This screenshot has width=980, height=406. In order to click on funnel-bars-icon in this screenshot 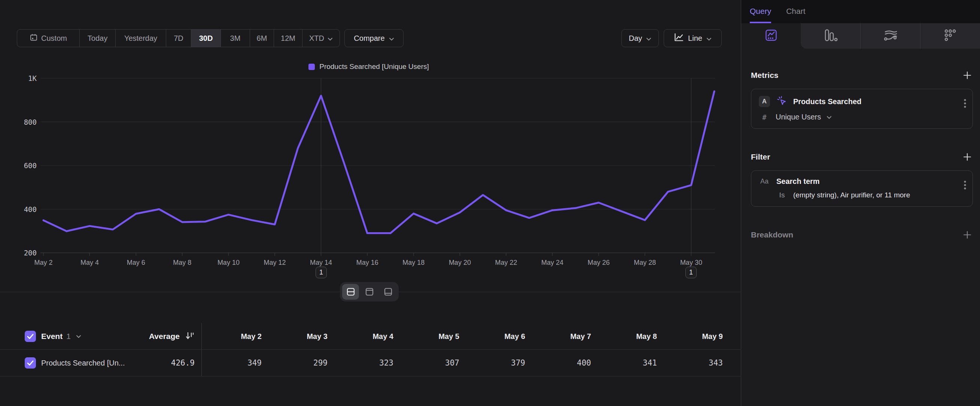, I will do `click(831, 36)`.